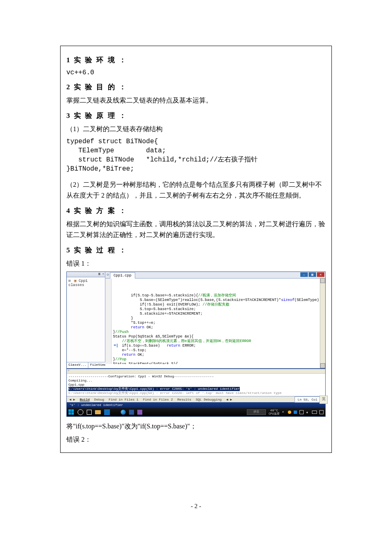 This screenshot has width=392, height=555. What do you see at coordinates (196, 426) in the screenshot?
I see `fix-text: 将"if(s.top==S.base)"改为"if(S.top==S.base)…` at bounding box center [196, 426].